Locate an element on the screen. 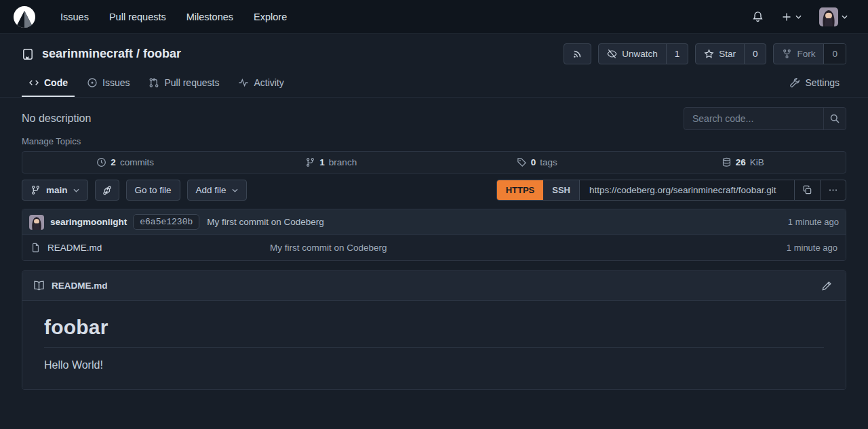  add-file-button: Add file is located at coordinates (217, 190).